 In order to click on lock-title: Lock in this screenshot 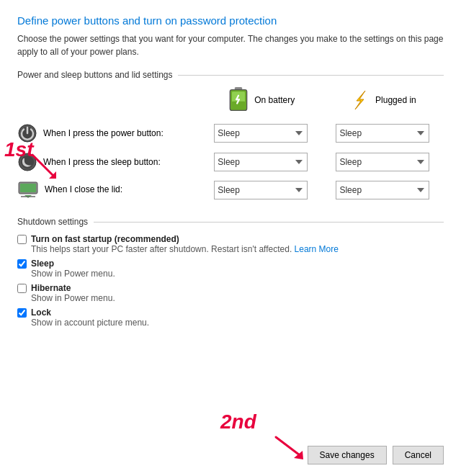, I will do `click(41, 313)`.